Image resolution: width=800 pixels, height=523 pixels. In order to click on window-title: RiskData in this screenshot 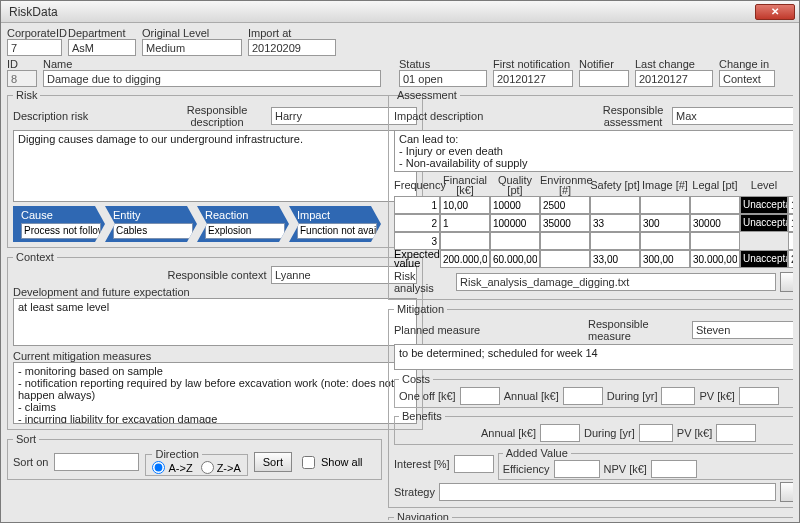, I will do `click(380, 12)`.